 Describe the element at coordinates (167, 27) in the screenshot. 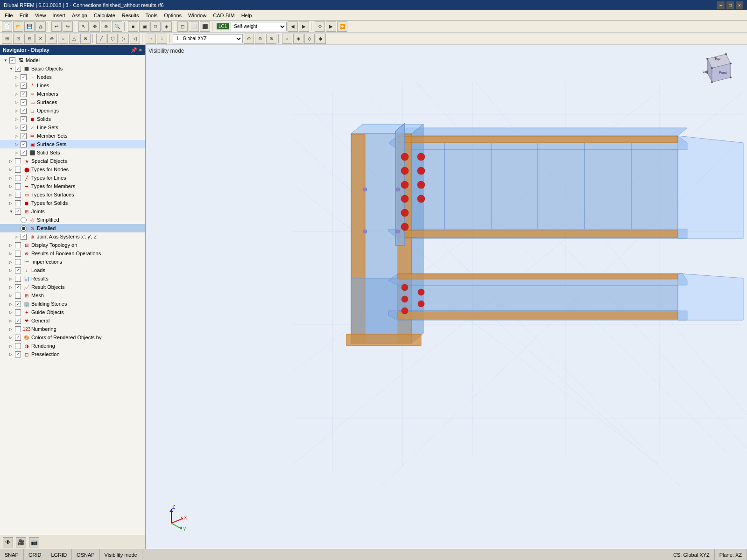

I see `tb-render4: ◈` at that location.